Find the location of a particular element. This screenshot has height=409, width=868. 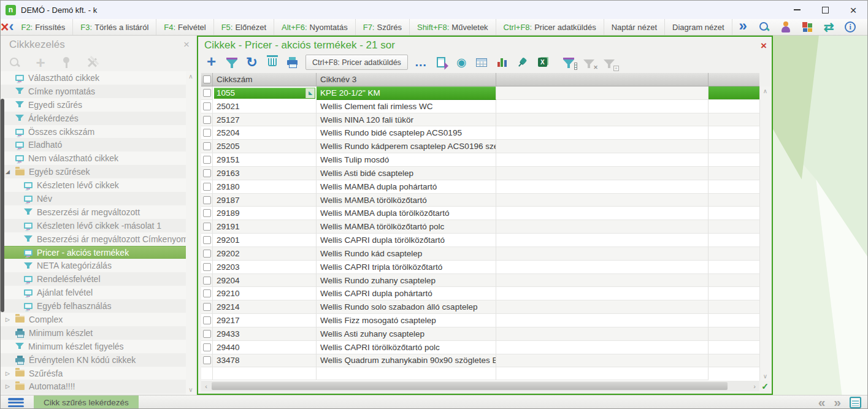

cell-cikknev3: Wellis CAPRI törölközőtartó polc is located at coordinates (406, 348).